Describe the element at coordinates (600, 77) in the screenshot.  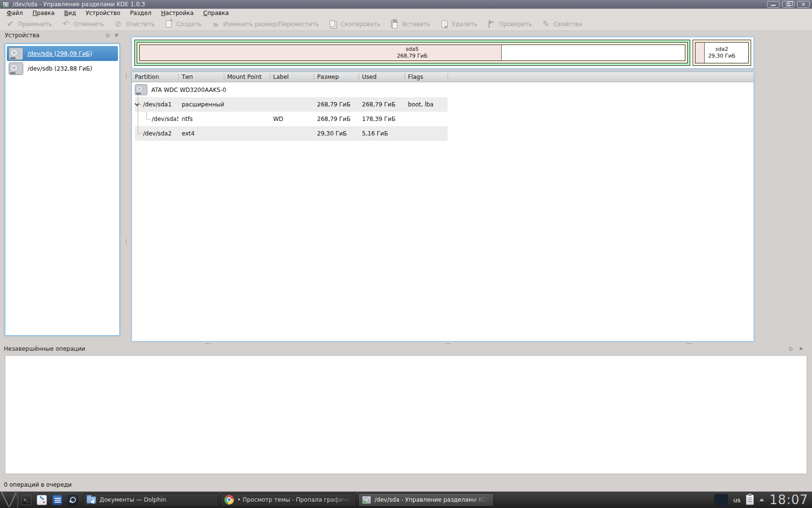
I see `column-header-spacer` at that location.